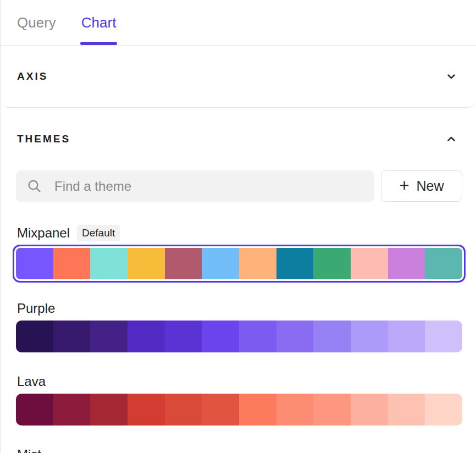 The image size is (476, 453). What do you see at coordinates (32, 76) in the screenshot?
I see `axis-section-title: AXIS` at bounding box center [32, 76].